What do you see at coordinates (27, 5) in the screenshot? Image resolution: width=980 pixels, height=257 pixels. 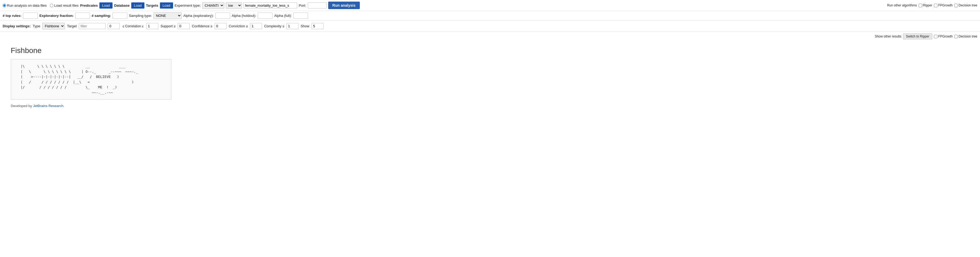 I see `radio-run-text: Run analysis on data files` at bounding box center [27, 5].